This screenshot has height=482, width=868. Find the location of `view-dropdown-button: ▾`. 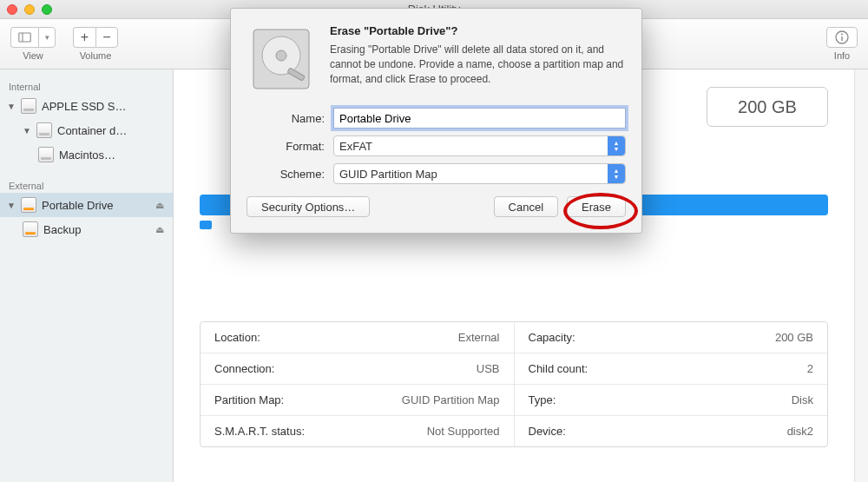

view-dropdown-button: ▾ is located at coordinates (47, 37).